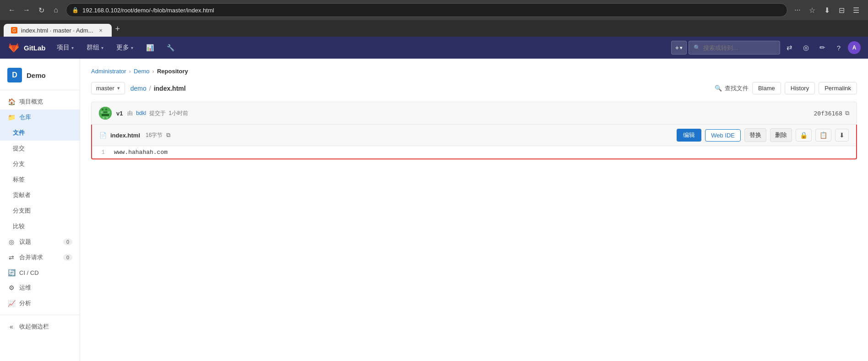  What do you see at coordinates (11, 102) in the screenshot?
I see `home-icon: 🏠` at bounding box center [11, 102].